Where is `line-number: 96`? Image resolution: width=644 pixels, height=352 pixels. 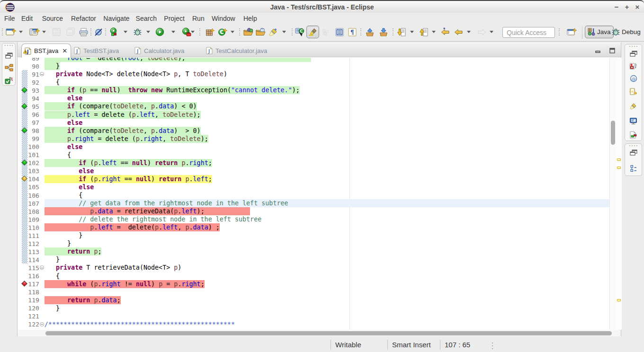
line-number: 96 is located at coordinates (28, 114).